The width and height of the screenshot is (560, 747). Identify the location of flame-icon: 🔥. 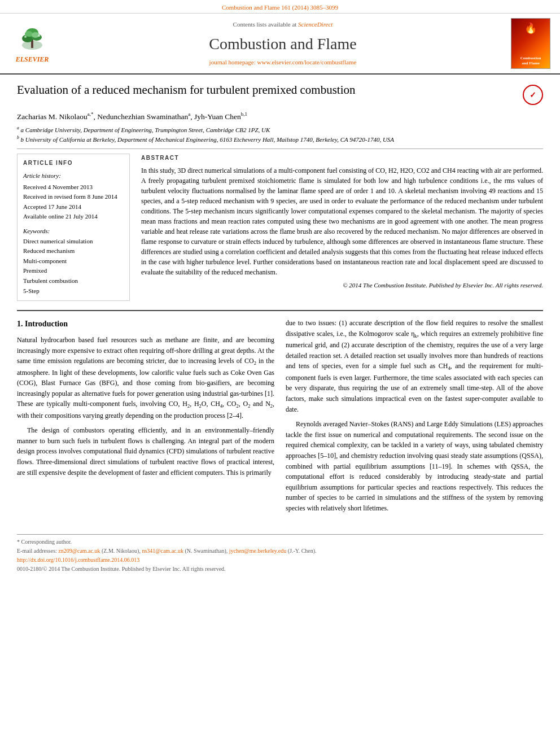
(531, 28).